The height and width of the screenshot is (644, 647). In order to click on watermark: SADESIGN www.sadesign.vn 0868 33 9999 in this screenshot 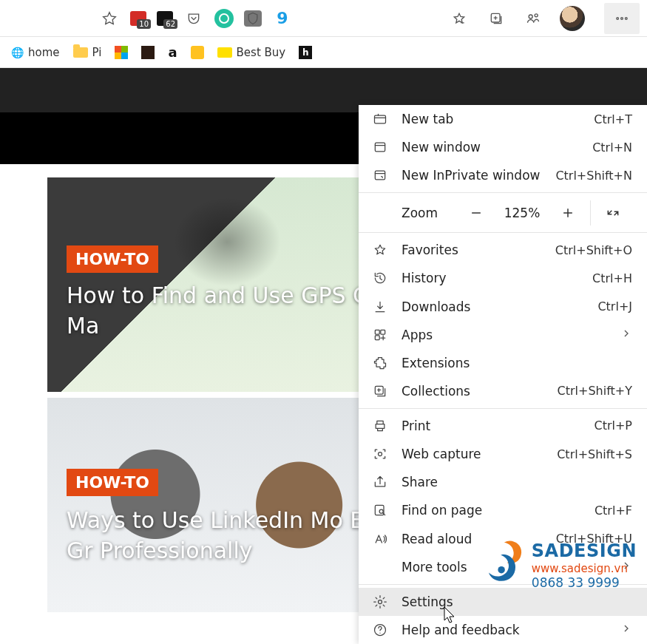, I will do `click(559, 566)`.